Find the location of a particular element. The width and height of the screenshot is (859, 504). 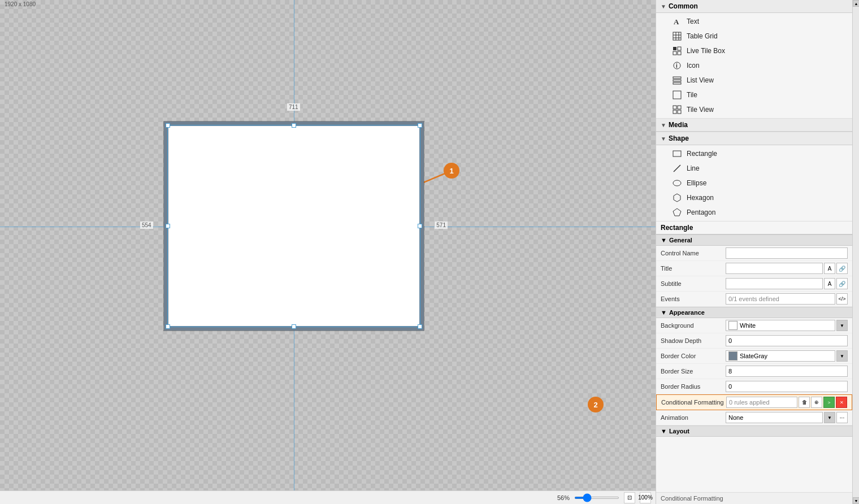

sidebar-item-text: A Text is located at coordinates (754, 21).